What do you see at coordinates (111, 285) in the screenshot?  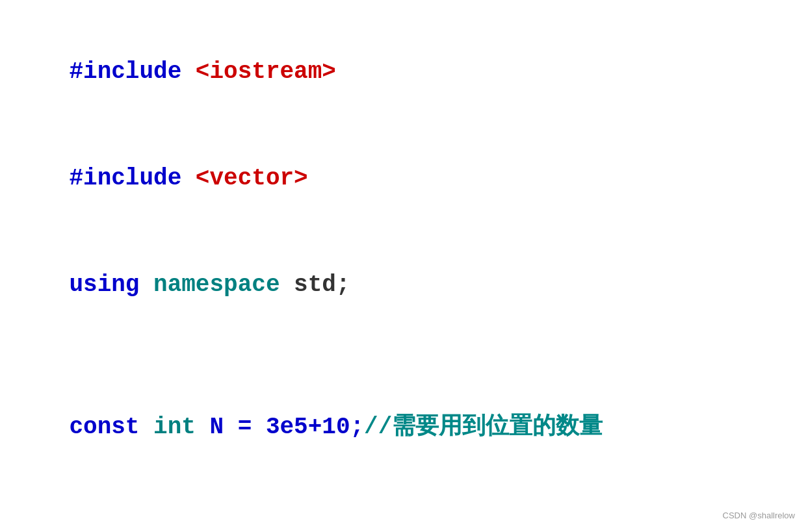 I see `using-keyword: using` at bounding box center [111, 285].